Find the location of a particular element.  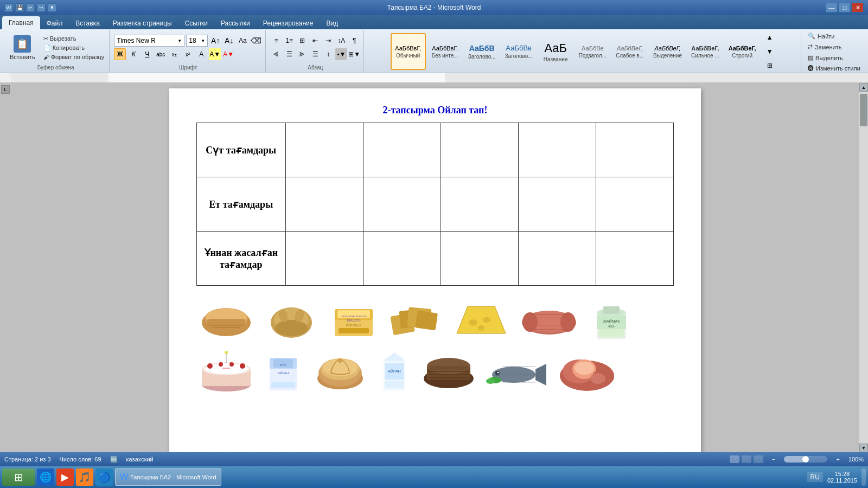

subscript-button: x₂ is located at coordinates (174, 54).